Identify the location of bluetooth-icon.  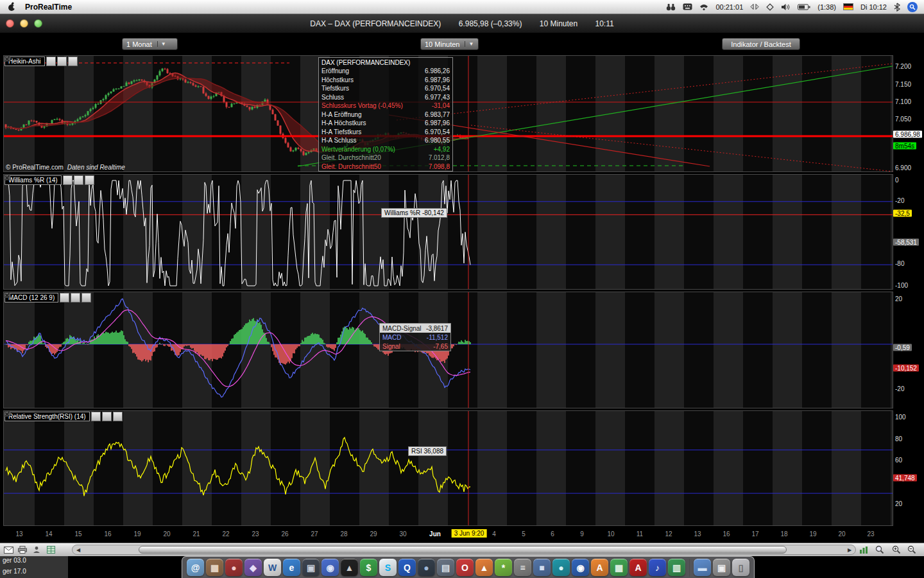
(897, 7).